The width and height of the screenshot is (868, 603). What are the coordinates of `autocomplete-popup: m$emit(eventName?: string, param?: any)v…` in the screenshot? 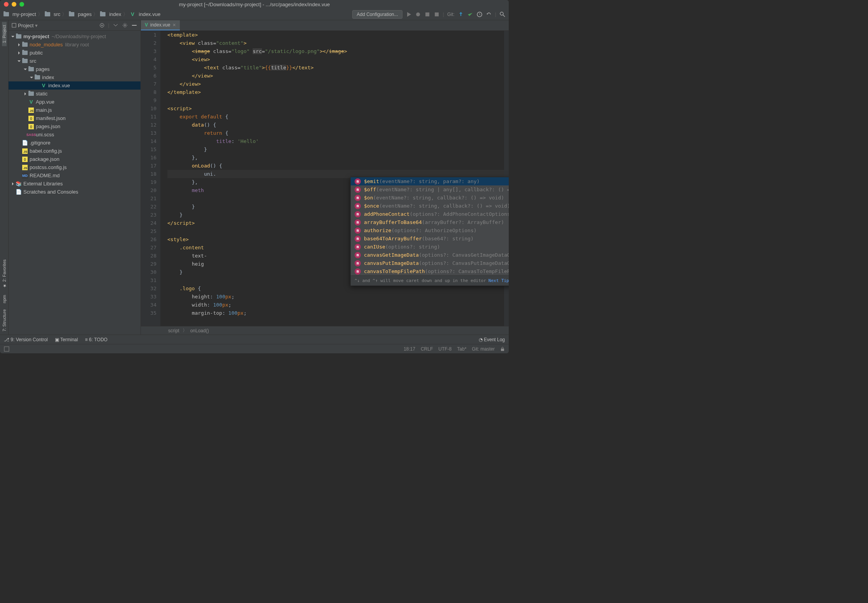 It's located at (430, 231).